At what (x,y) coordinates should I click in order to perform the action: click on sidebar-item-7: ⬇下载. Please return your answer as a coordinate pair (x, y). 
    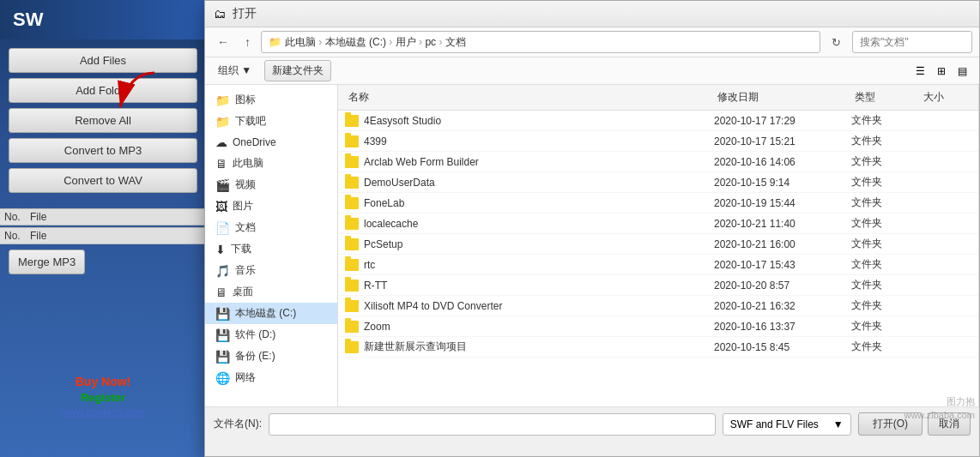
    Looking at the image, I should click on (271, 249).